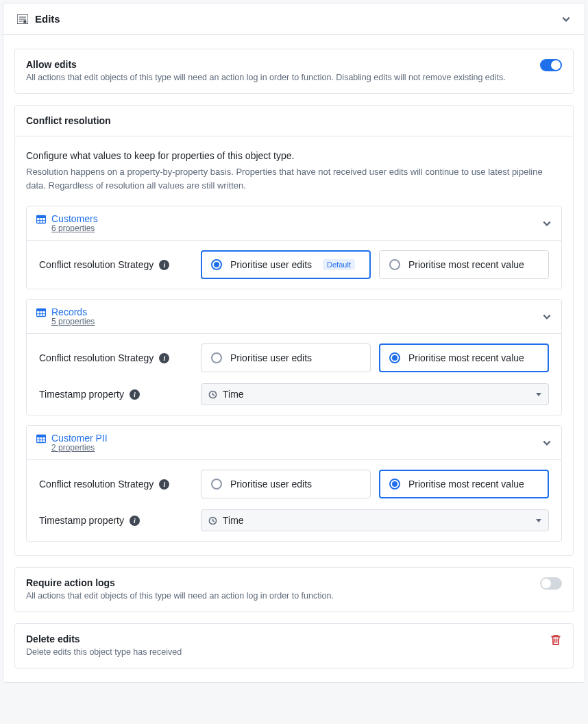 This screenshot has width=588, height=724. What do you see at coordinates (294, 156) in the screenshot?
I see `conflict-intro-primary: Configure what values to keep for proper…` at bounding box center [294, 156].